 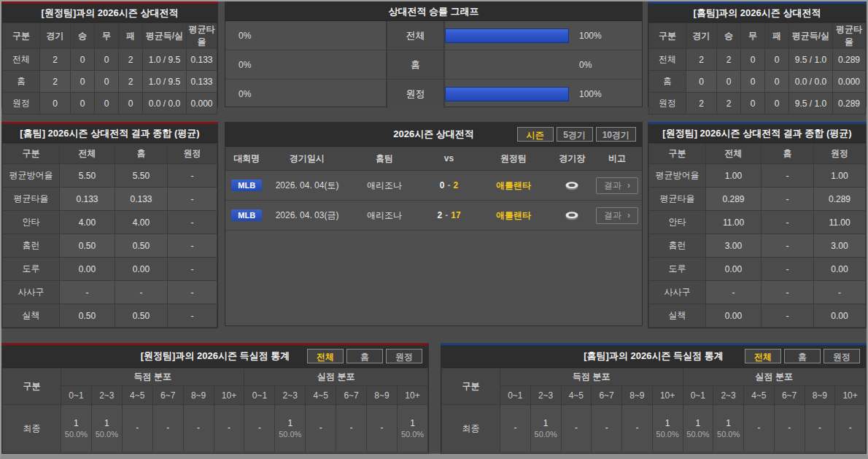 I want to click on table-row: 원정 0 0 0 0 0.0 / 0.0 0.000, so click(x=110, y=104).